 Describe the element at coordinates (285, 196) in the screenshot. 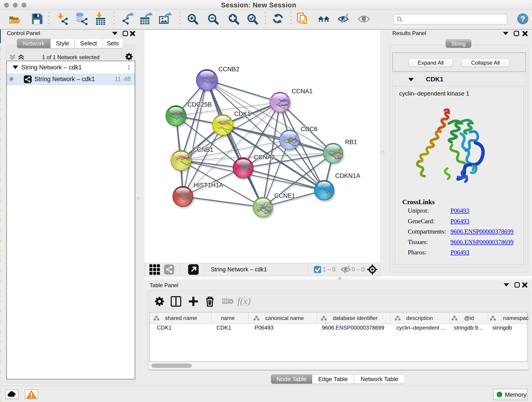

I see `svg-text: CCNE1` at that location.